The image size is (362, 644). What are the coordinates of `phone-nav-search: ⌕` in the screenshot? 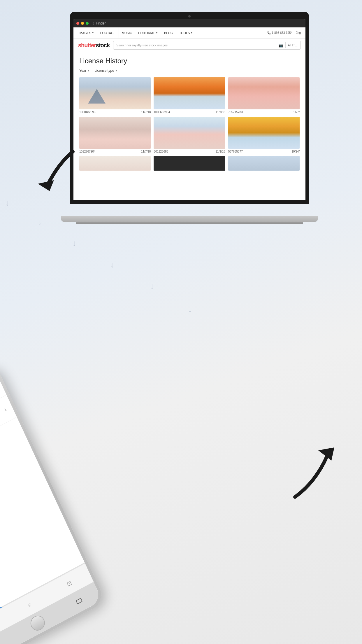 It's located at (29, 604).